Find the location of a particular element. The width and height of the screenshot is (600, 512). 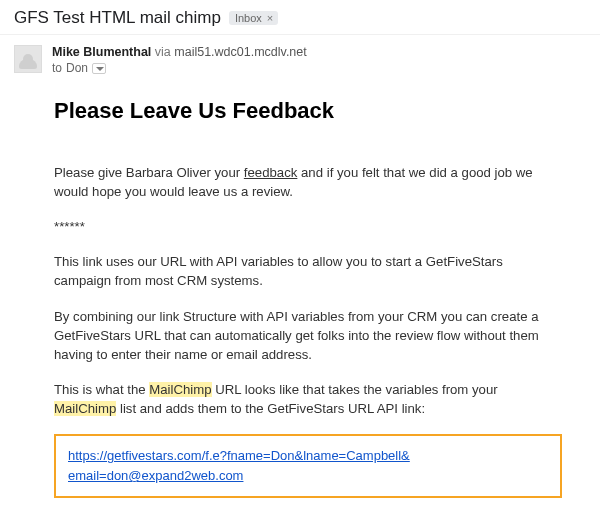

to-line: to Don is located at coordinates (319, 68).